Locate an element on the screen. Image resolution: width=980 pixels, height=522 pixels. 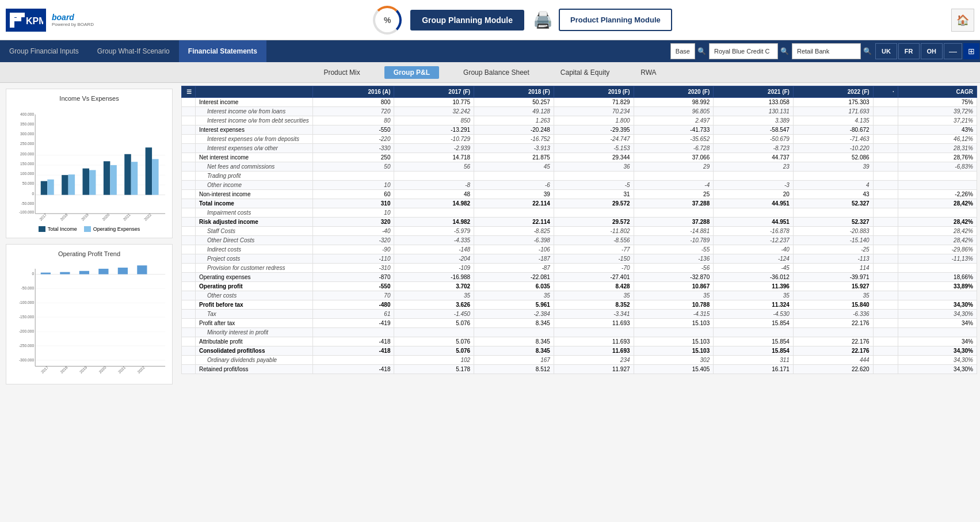
row-value: 46,12% is located at coordinates (937, 139).